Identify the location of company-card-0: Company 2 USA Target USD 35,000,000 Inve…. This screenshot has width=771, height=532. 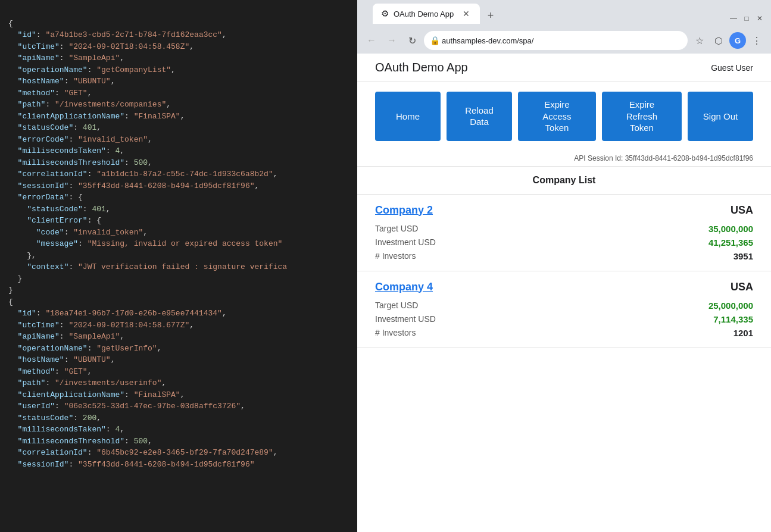
(564, 233).